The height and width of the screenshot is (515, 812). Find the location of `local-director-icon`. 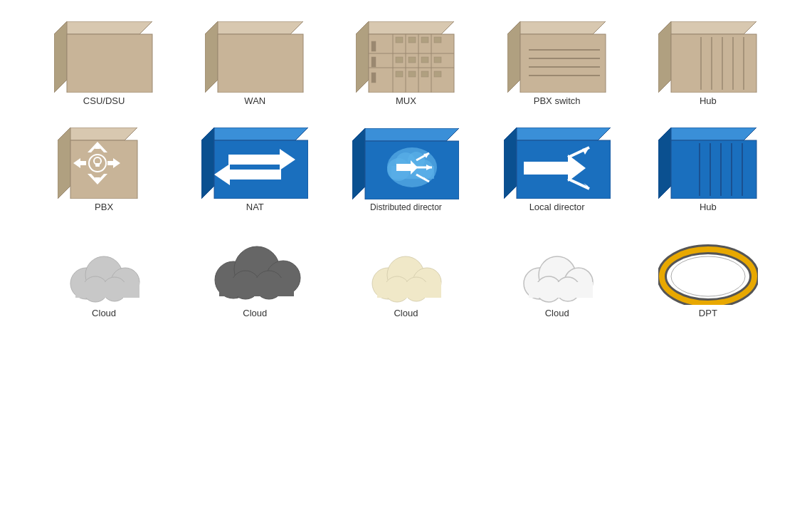

local-director-icon is located at coordinates (557, 163).